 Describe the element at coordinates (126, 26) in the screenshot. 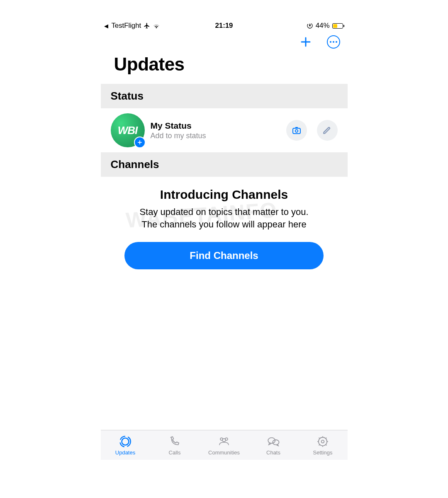

I see `back-to-app-label: TestFlight` at that location.